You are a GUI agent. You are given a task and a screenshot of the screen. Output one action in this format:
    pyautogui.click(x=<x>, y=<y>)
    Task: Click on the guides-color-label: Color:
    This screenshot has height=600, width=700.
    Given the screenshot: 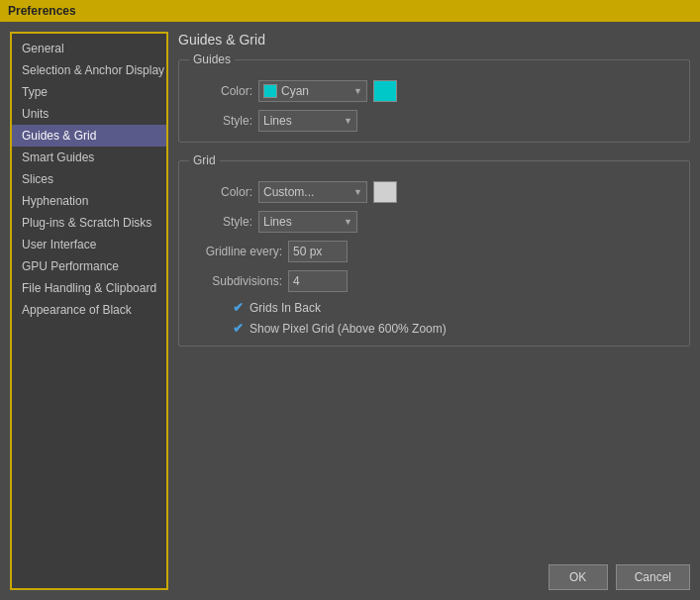 What is the action you would take?
    pyautogui.click(x=223, y=91)
    